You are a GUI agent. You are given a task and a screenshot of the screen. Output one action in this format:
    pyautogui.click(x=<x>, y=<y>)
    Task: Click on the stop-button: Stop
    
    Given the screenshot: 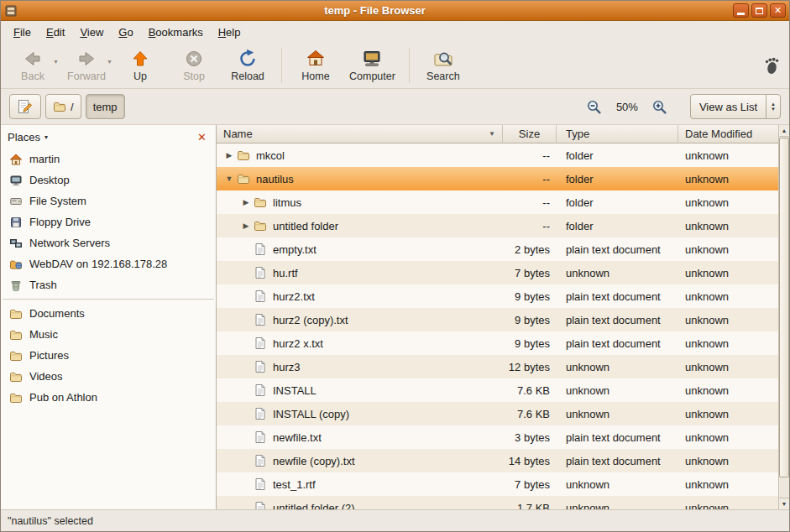 What is the action you would take?
    pyautogui.click(x=194, y=65)
    